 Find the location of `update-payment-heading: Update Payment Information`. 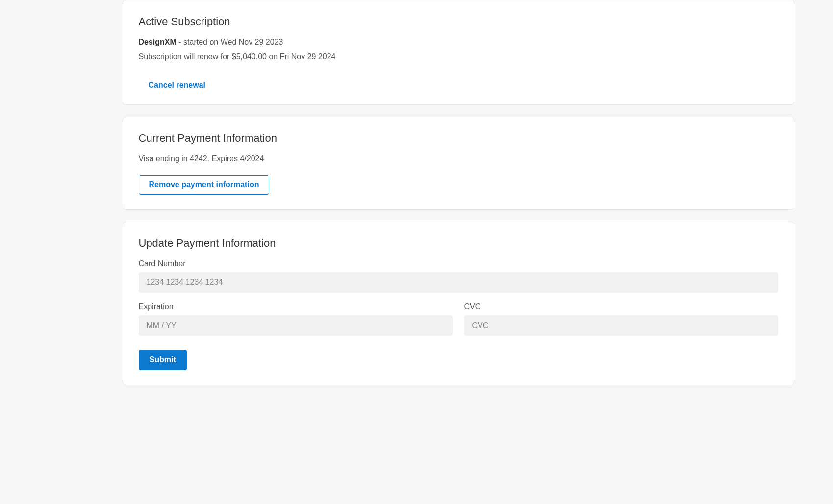

update-payment-heading: Update Payment Information is located at coordinates (458, 243).